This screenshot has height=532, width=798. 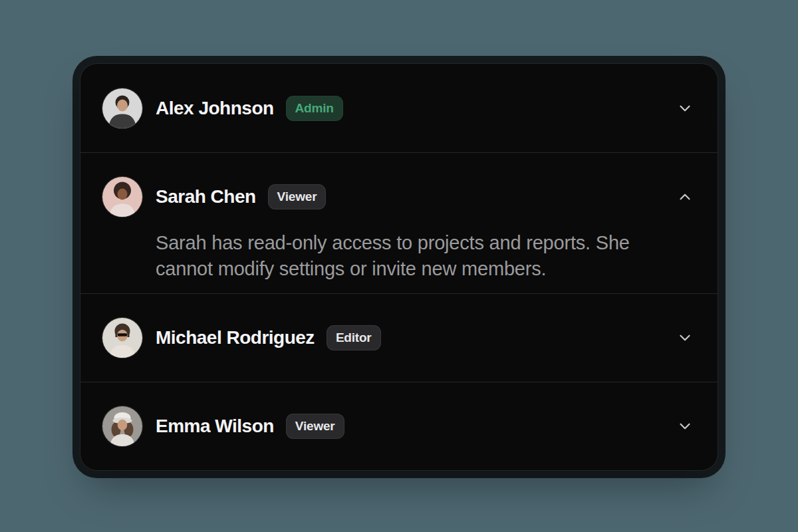 I want to click on avatar-michael-rodriguez, so click(x=122, y=338).